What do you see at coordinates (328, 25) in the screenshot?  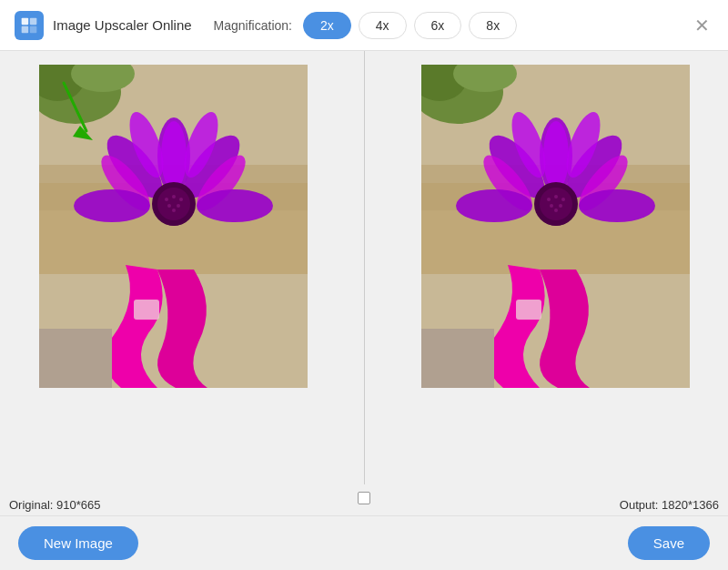 I see `mag-2x-button: 2x` at bounding box center [328, 25].